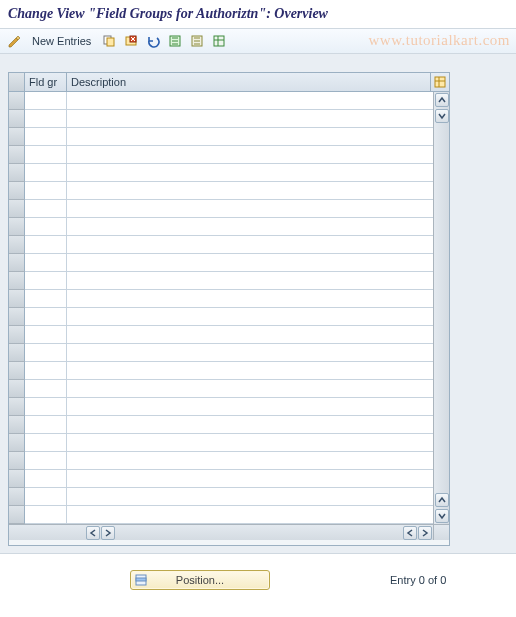 The image size is (516, 617). Describe the element at coordinates (442, 100) in the screenshot. I see `scroll-up-button` at that location.